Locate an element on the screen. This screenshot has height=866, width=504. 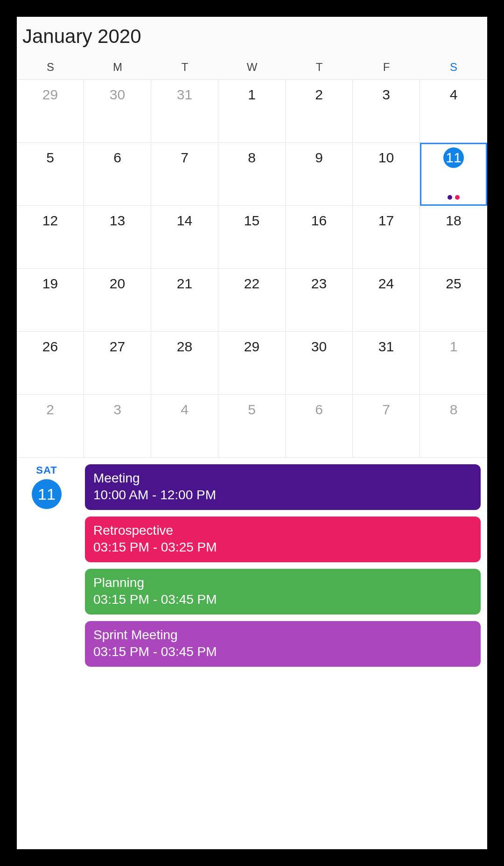
day-number: 14 is located at coordinates (185, 221).